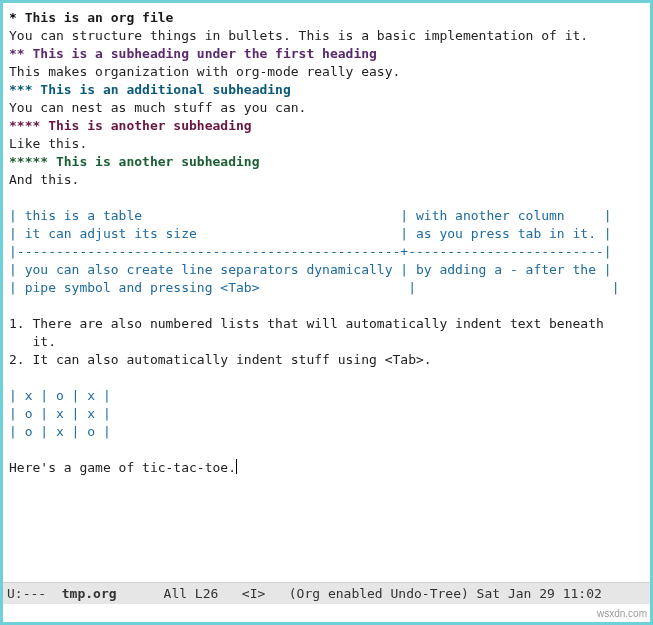  I want to click on h5-stars: *****, so click(28, 162).